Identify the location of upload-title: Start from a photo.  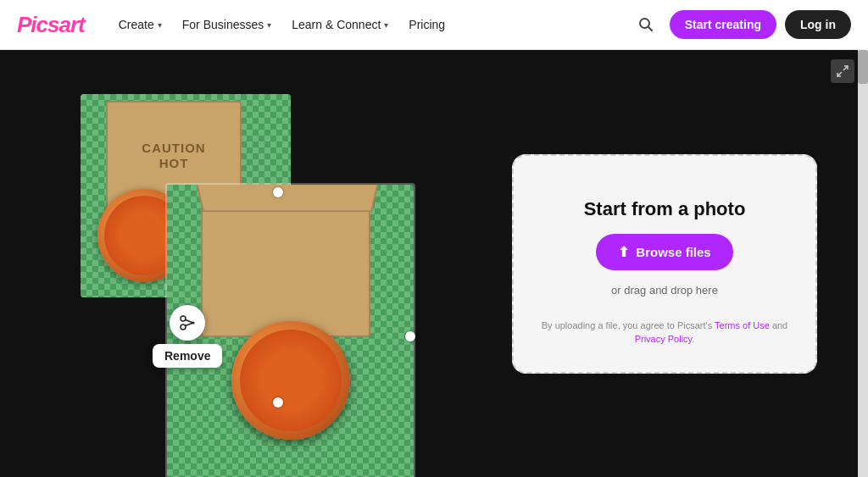
(665, 209).